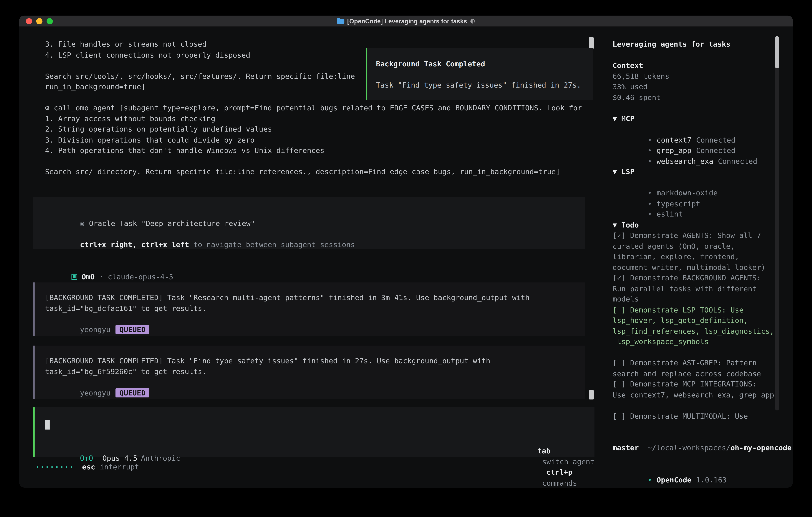  I want to click on terminal-line: 4. Path operations that don't handle Win…, so click(313, 151).